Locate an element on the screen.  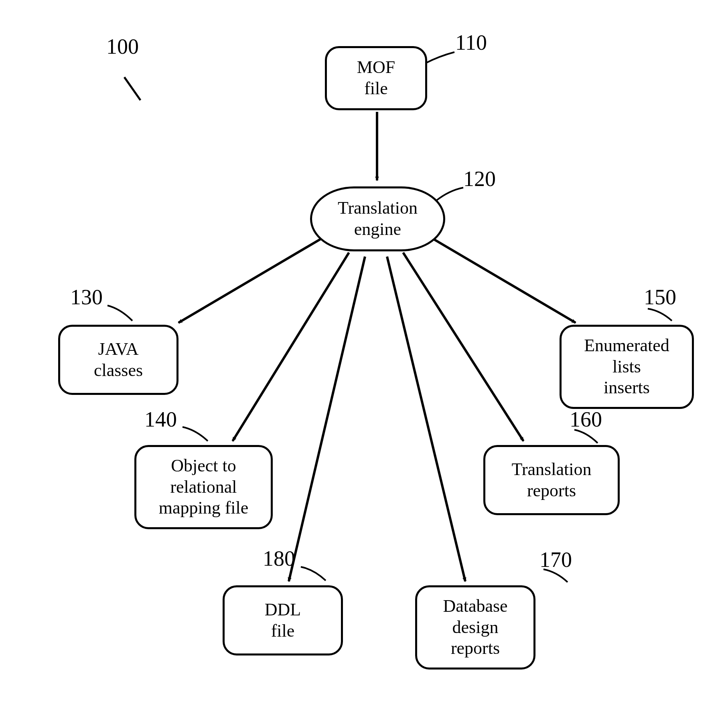
node-ddl: DDLfile is located at coordinates (283, 621).